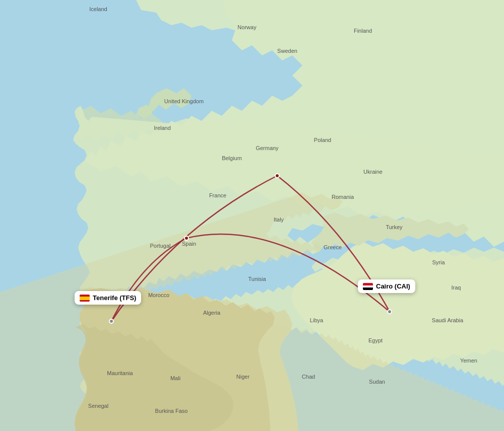 The height and width of the screenshot is (431, 504). Describe the element at coordinates (390, 312) in the screenshot. I see `cairo-dot` at that location.